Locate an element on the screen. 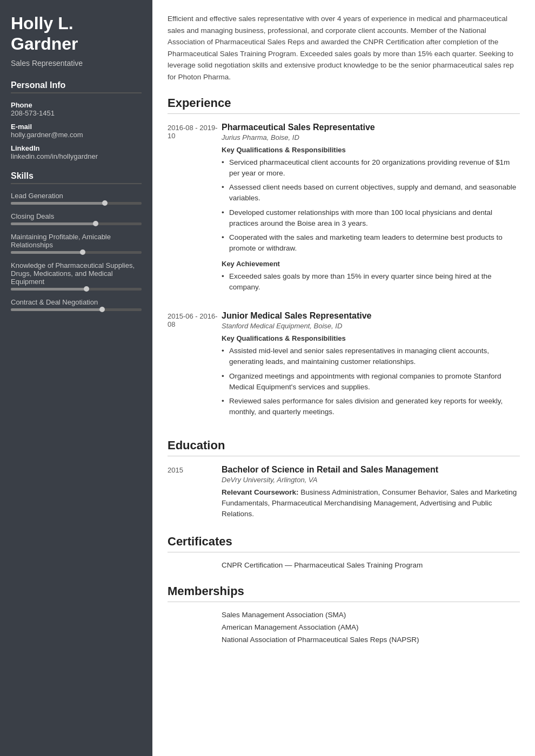 The image size is (535, 756). skills-list: Lead Generation Closing Deals Maintainin… is located at coordinates (76, 252).